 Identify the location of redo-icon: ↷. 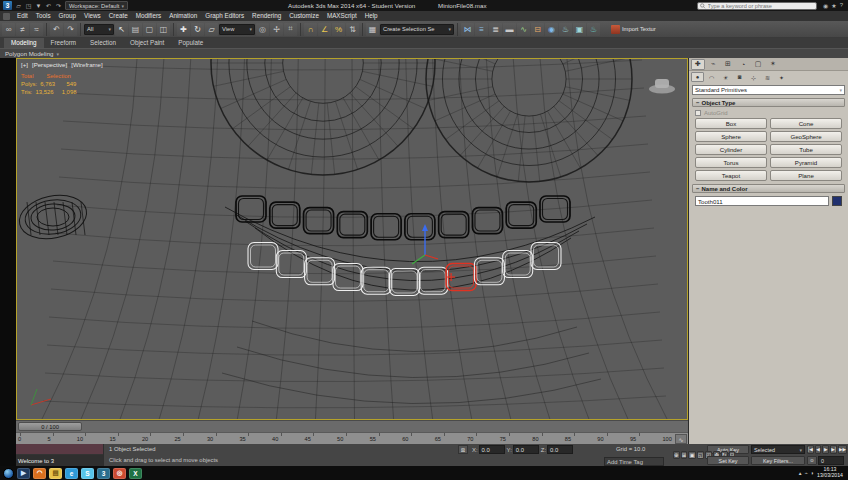
(58, 6).